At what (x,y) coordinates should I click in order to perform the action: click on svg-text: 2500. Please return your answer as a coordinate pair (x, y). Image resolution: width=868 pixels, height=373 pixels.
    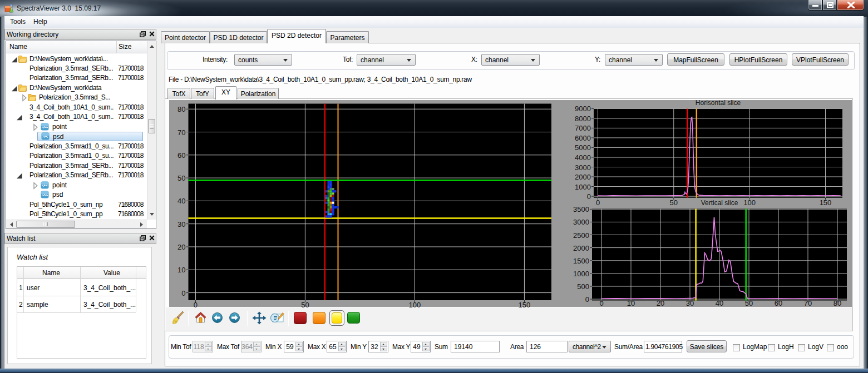
    Looking at the image, I should click on (581, 236).